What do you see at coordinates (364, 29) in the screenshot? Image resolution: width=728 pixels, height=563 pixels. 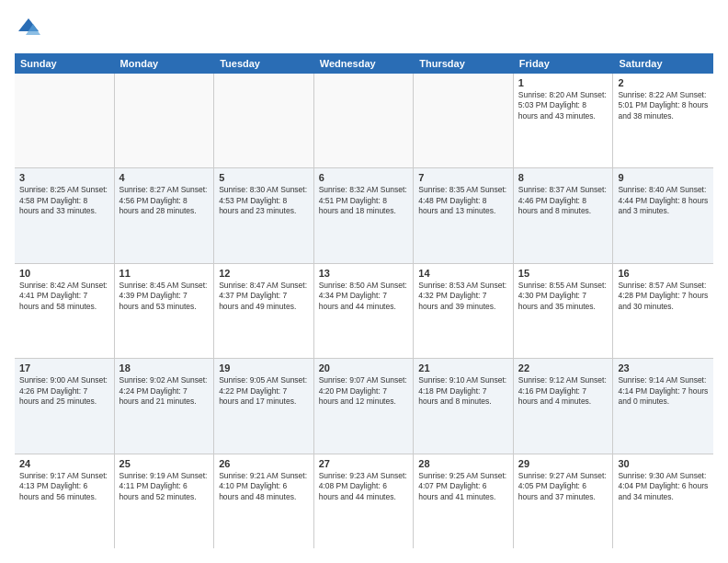 I see `header` at bounding box center [364, 29].